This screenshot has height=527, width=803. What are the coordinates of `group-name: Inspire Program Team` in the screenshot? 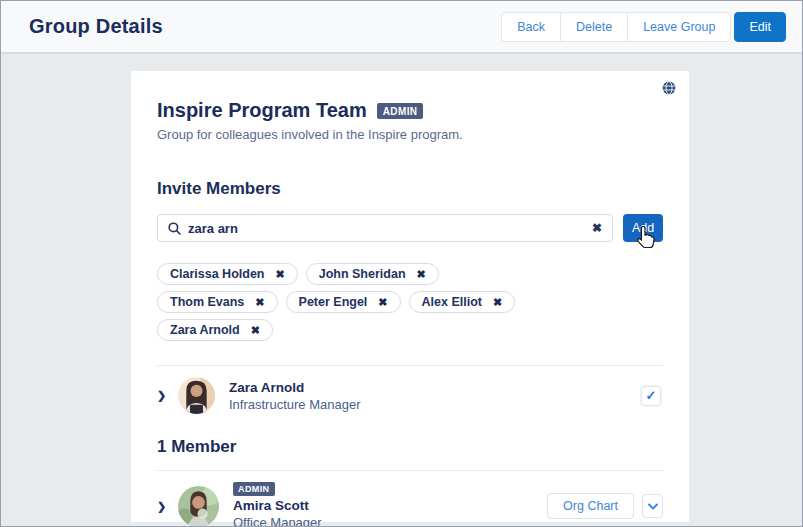 It's located at (262, 110).